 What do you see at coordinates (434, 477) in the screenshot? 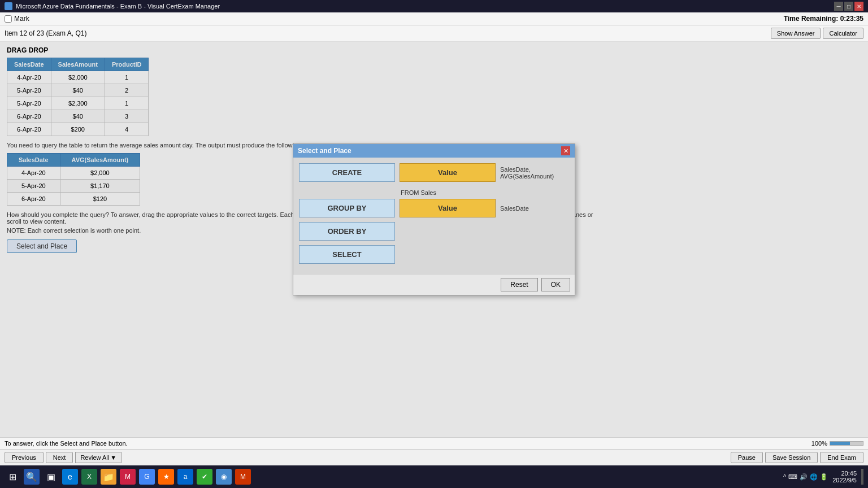
I see `windows-taskbar: ⊞ 🔍 ▣ e X 📁 M G ★ a ✔ ◉ M ^ ⌨ 🔊 🌐 🔋 20:4…` at bounding box center [434, 477].